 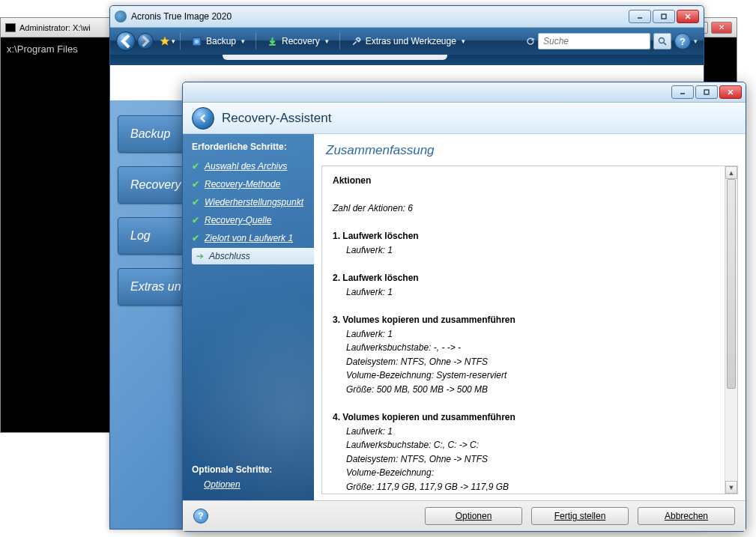 What do you see at coordinates (145, 41) in the screenshot?
I see `nav-forward-button` at bounding box center [145, 41].